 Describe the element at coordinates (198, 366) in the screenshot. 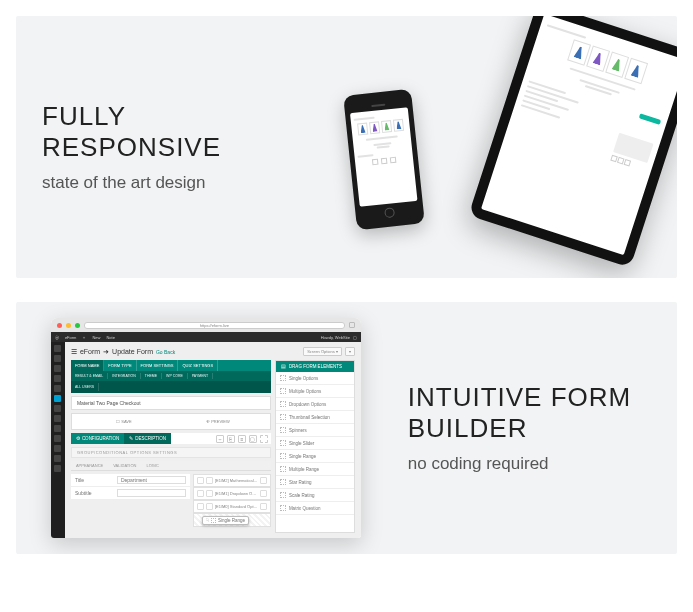

I see `tab: QUIZ SETTINGS` at that location.